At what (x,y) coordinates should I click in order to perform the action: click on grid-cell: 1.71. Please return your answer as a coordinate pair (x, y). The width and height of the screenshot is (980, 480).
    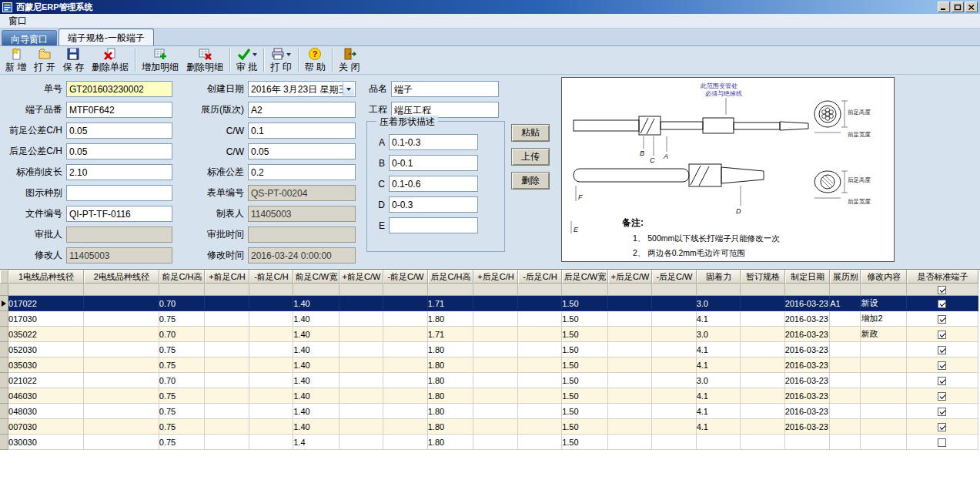
    Looking at the image, I should click on (451, 334).